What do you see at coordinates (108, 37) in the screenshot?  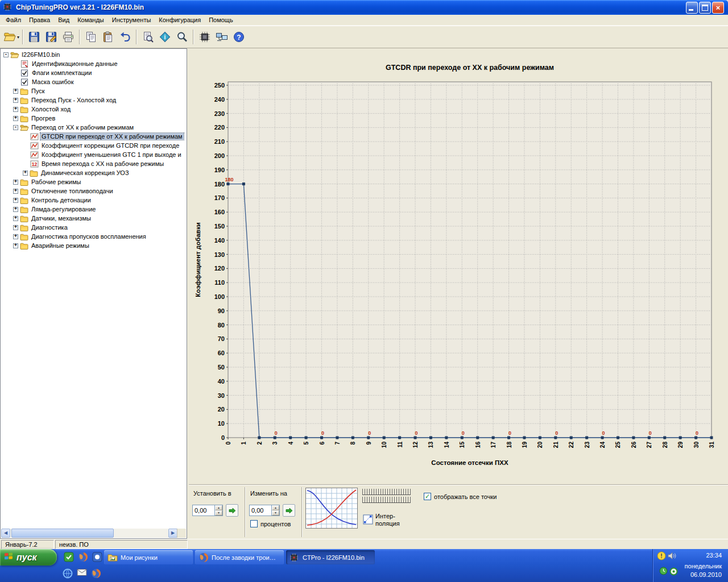 I see `paste-button` at bounding box center [108, 37].